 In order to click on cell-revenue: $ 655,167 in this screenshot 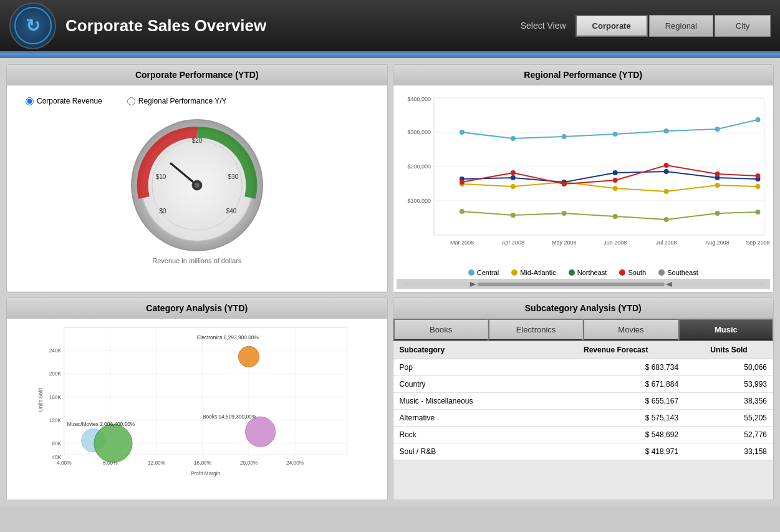, I will do `click(616, 402)`.